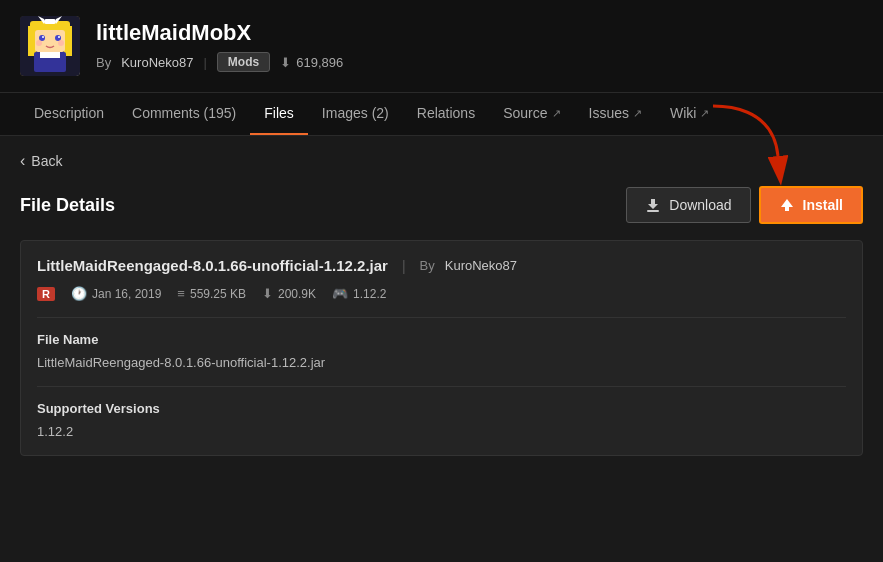 The image size is (883, 562). Describe the element at coordinates (688, 205) in the screenshot. I see `download-button: Download` at that location.